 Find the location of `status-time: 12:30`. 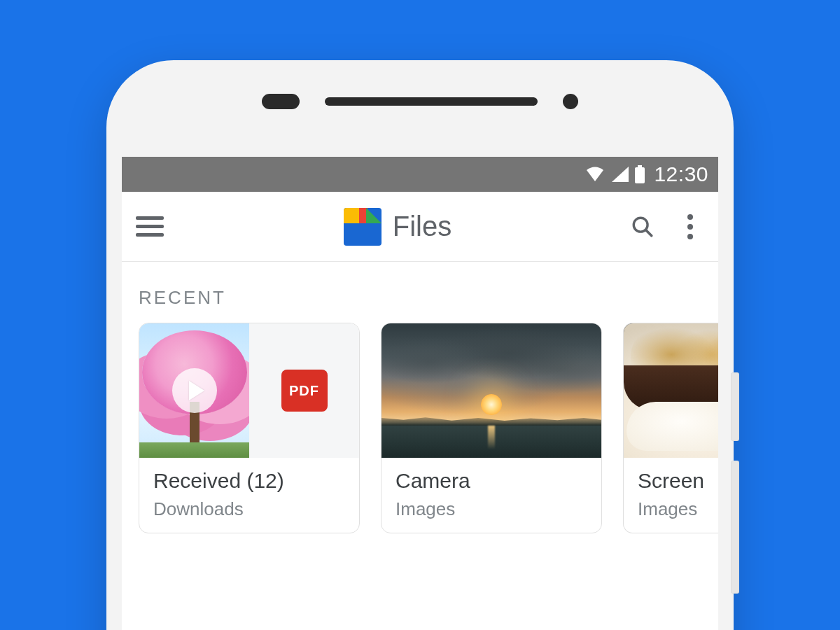

status-time: 12:30 is located at coordinates (681, 174).